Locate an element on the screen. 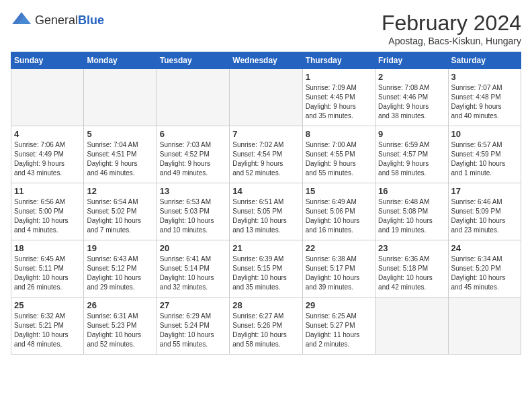  calendar-cell: 21Sunrise: 6:39 AM Sunset: 5:15 PM Dayli… is located at coordinates (266, 269).